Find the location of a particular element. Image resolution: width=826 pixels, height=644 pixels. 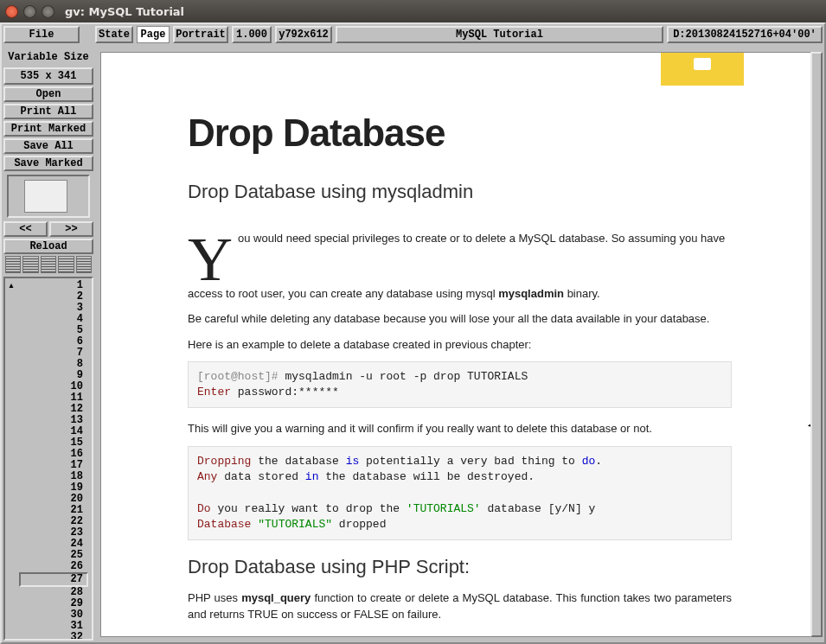

page-list-item: 27 is located at coordinates (54, 579).